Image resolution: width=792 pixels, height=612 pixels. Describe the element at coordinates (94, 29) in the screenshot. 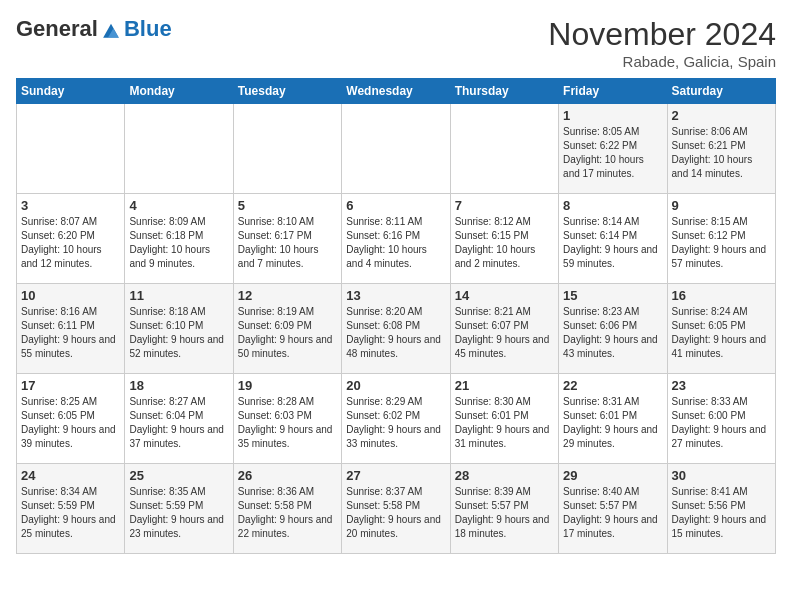

I see `logo: General Blue` at that location.